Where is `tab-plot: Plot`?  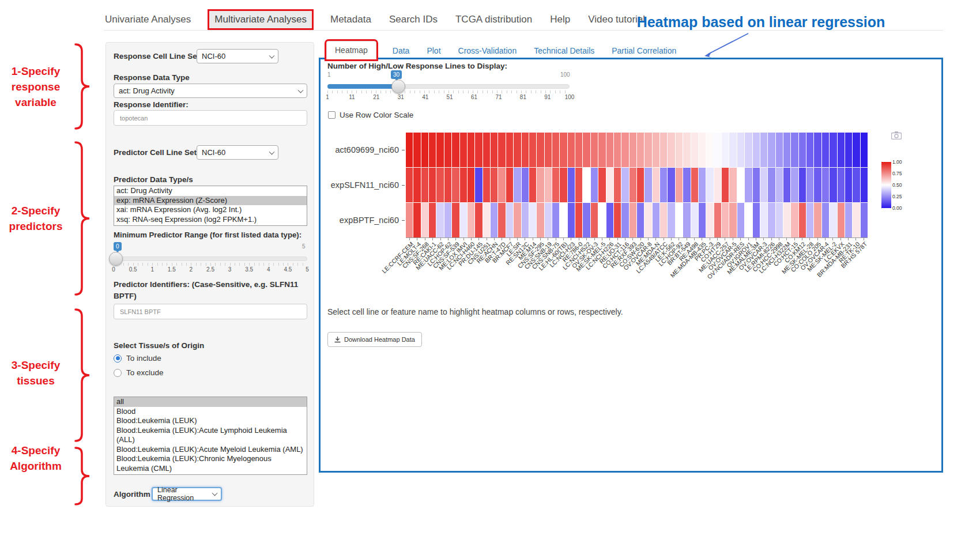
tab-plot: Plot is located at coordinates (434, 51).